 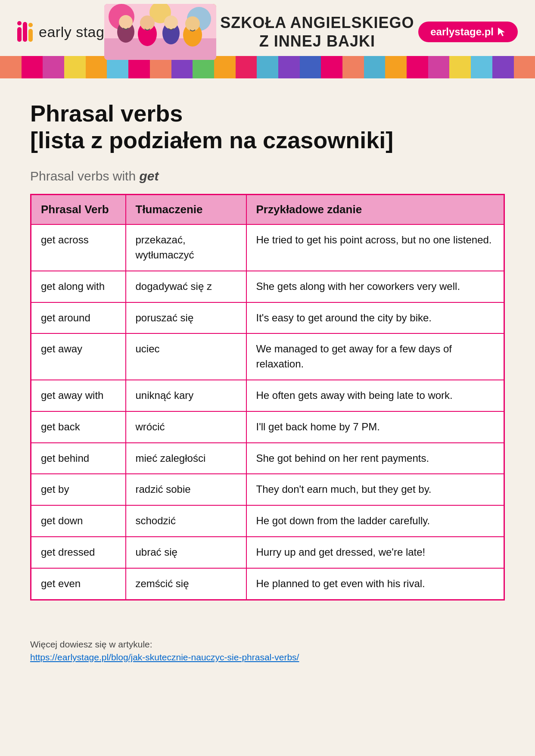 What do you see at coordinates (317, 32) in the screenshot?
I see `school-title-area: SZKOŁA ANGIELSKIEGO Z INNEJ BAJKI` at bounding box center [317, 32].